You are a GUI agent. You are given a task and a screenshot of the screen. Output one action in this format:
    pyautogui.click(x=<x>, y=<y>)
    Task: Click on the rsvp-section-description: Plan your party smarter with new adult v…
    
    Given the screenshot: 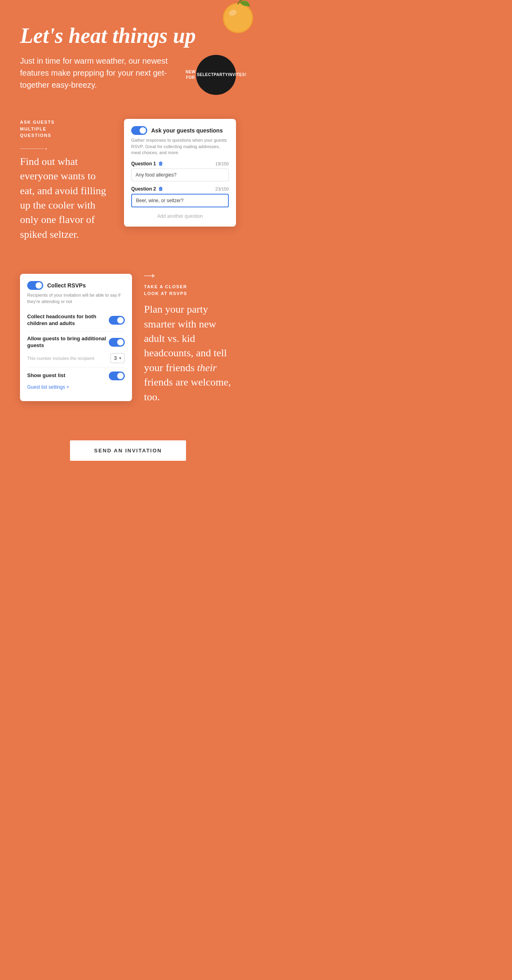 What is the action you would take?
    pyautogui.click(x=190, y=353)
    